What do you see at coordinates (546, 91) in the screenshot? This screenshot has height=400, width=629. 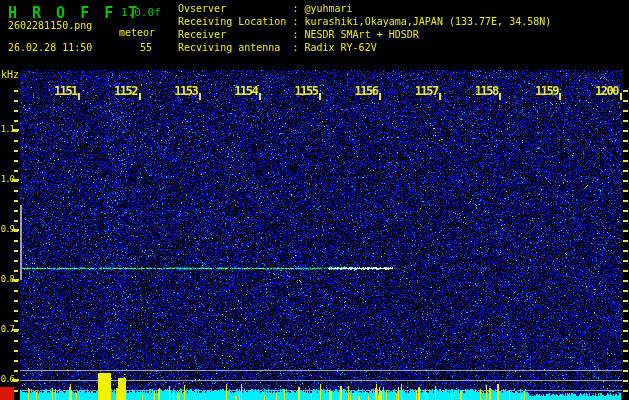 I see `time-label-1159: 1159` at bounding box center [546, 91].